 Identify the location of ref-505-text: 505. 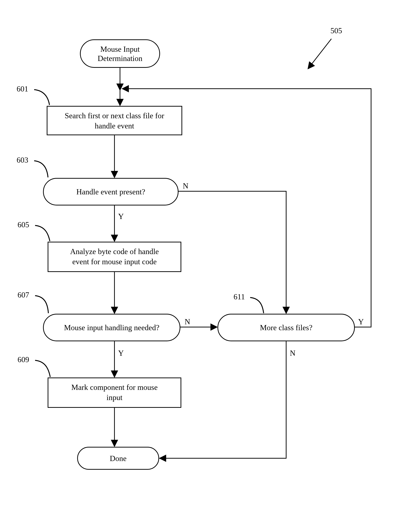
(336, 31).